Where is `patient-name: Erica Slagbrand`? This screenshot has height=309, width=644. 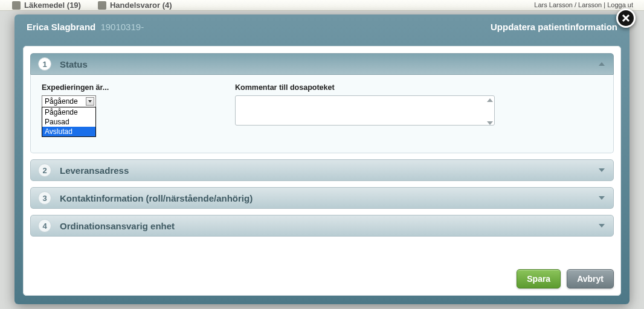
patient-name: Erica Slagbrand is located at coordinates (61, 27).